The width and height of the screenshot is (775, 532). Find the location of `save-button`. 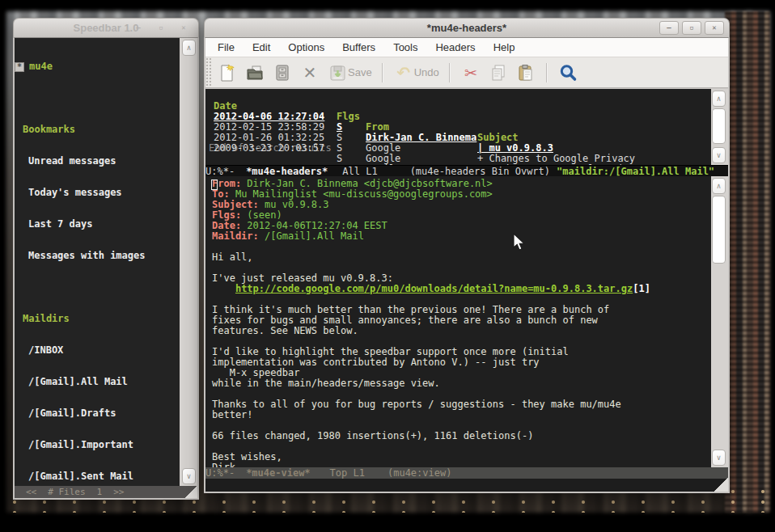

save-button is located at coordinates (337, 73).